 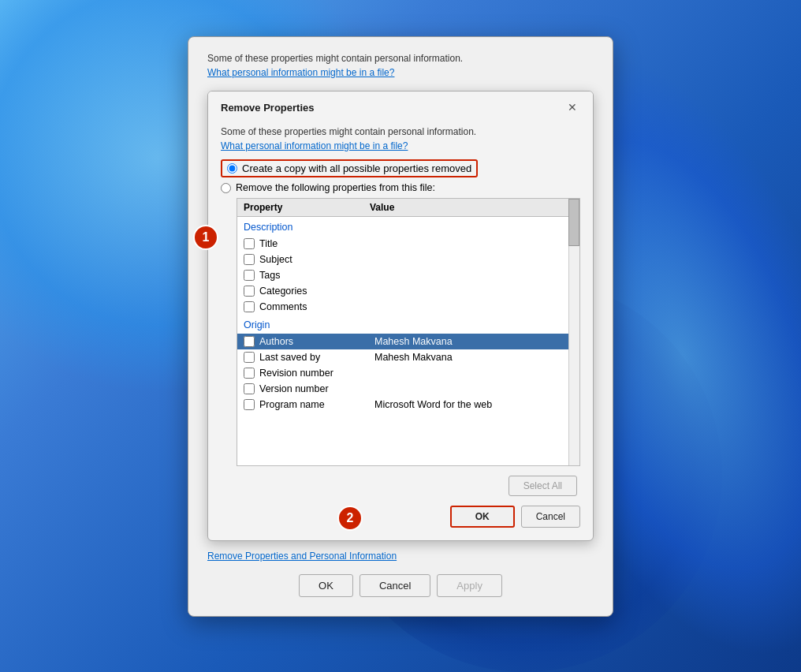 What do you see at coordinates (249, 244) in the screenshot?
I see `checkbox-title` at bounding box center [249, 244].